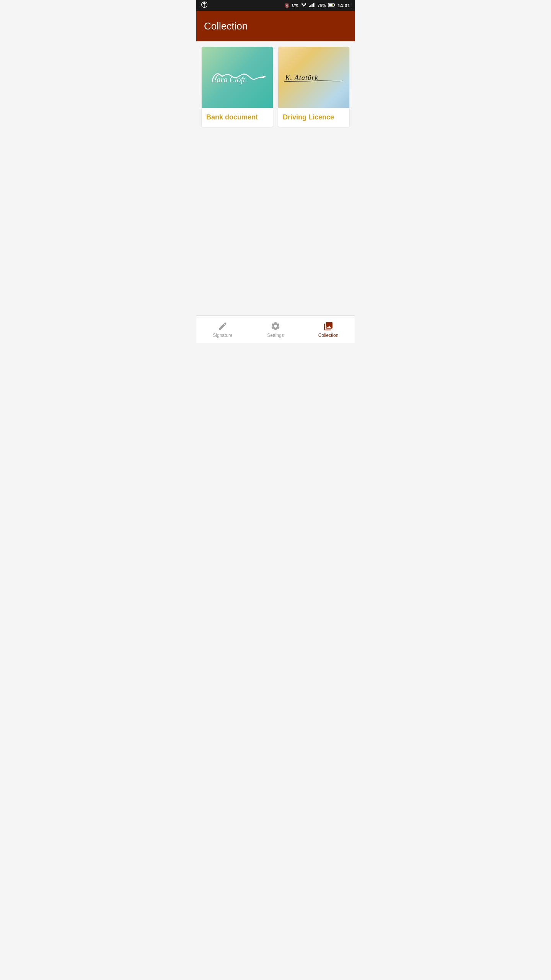 The image size is (551, 980). What do you see at coordinates (328, 335) in the screenshot?
I see `nav-label-collection: Collection` at bounding box center [328, 335].